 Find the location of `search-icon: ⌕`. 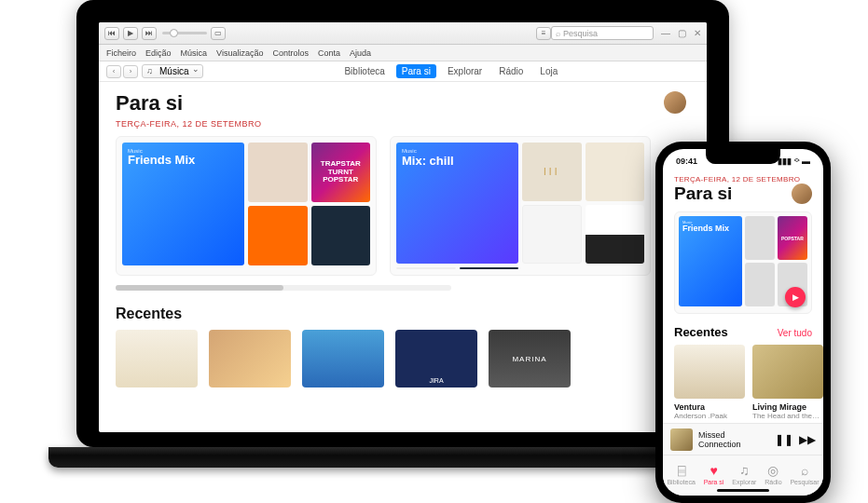

search-icon: ⌕ is located at coordinates (805, 470).